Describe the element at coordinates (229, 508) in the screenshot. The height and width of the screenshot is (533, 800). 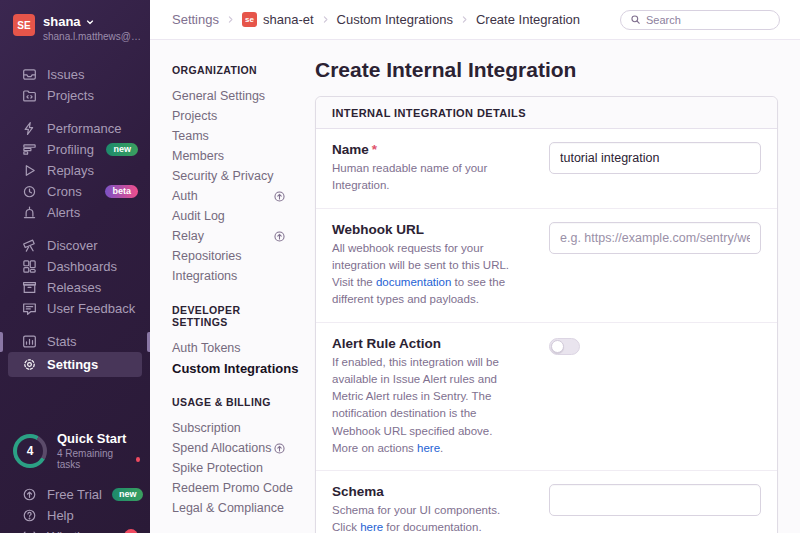
I see `settings-nav-legal-compliance: Legal & Compliance` at that location.